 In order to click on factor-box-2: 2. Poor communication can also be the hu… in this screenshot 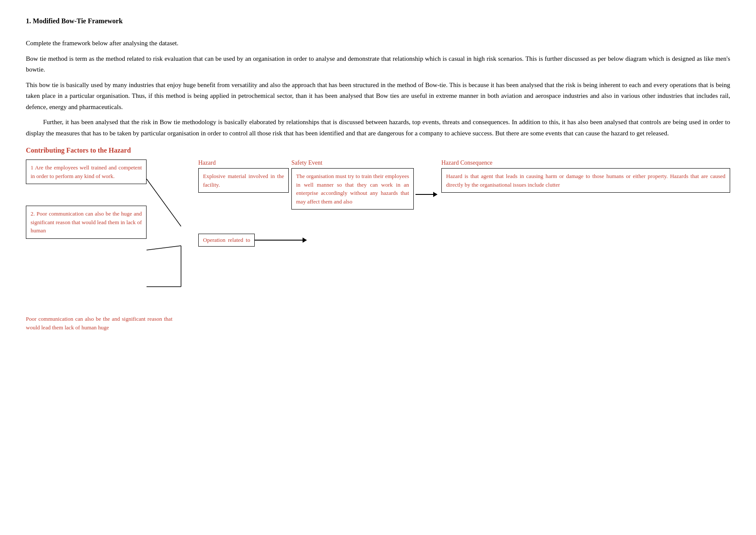, I will do `click(86, 222)`.